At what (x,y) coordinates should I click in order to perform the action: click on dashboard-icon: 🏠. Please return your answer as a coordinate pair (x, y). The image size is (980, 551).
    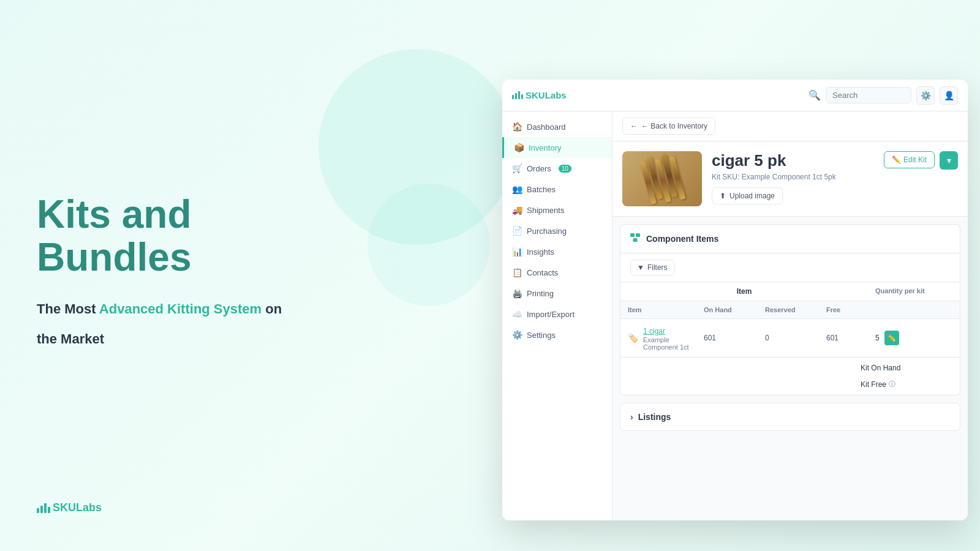
    Looking at the image, I should click on (517, 127).